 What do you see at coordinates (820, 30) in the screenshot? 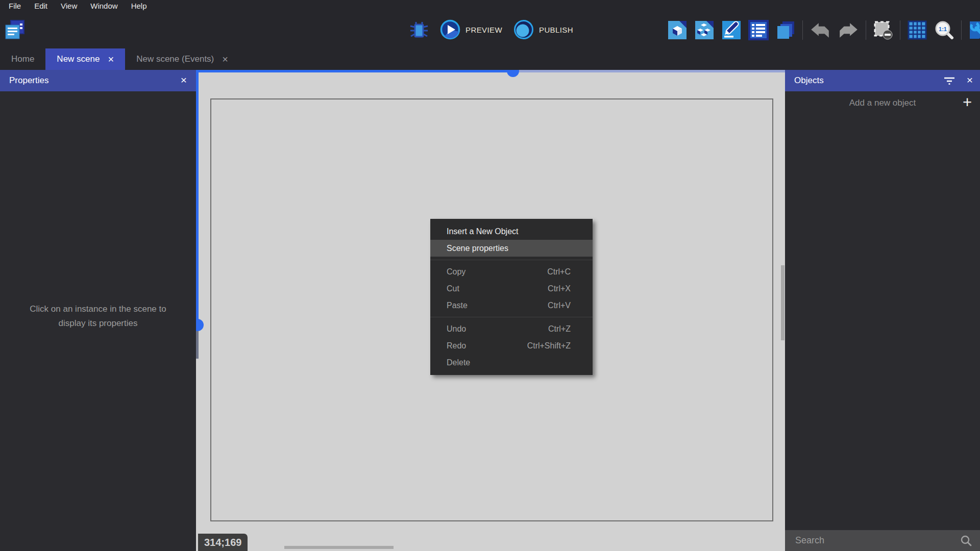
I see `undo-icon` at bounding box center [820, 30].